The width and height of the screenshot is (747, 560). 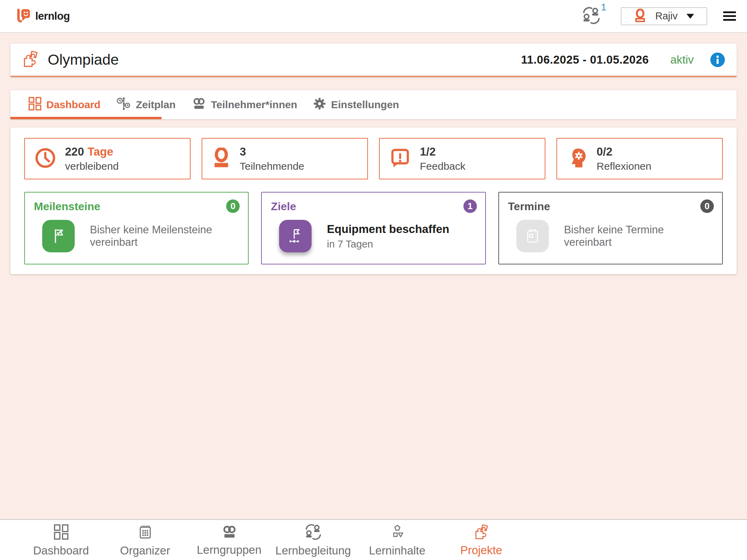 I want to click on shapes-icon, so click(x=397, y=533).